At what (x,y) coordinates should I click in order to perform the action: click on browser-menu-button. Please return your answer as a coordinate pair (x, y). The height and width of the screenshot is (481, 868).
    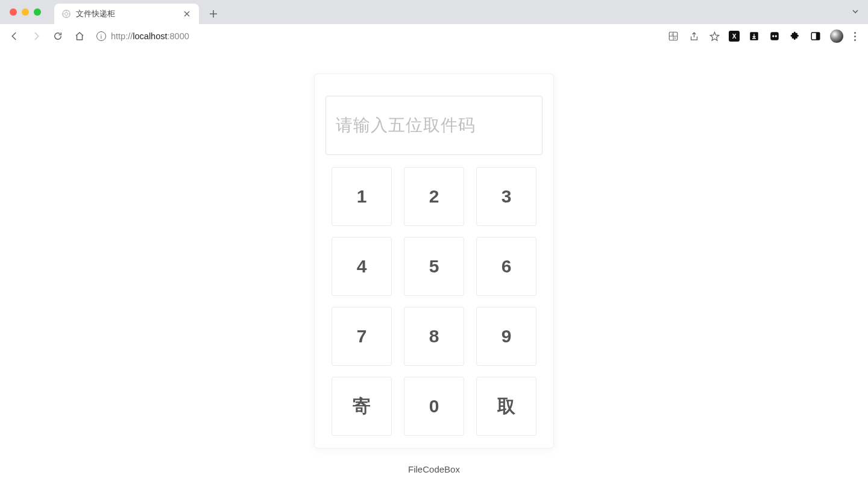
    Looking at the image, I should click on (855, 36).